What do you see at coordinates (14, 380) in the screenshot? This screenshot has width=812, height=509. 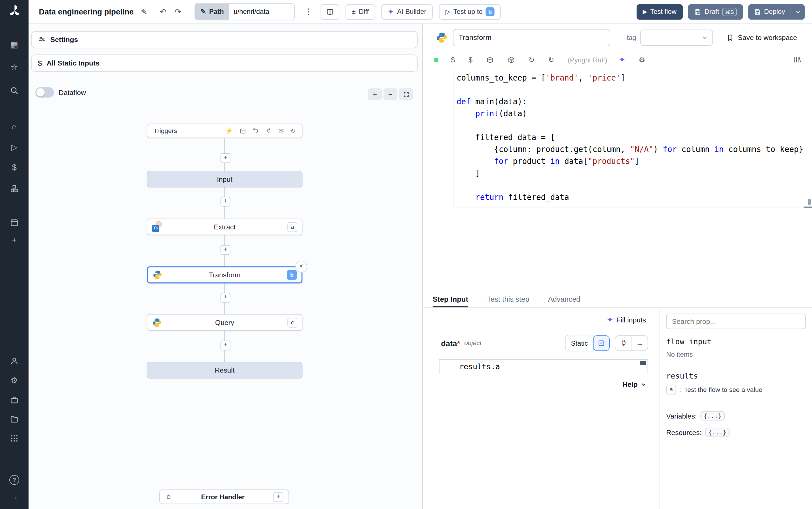 I see `settings-gear-icon: ⚙` at bounding box center [14, 380].